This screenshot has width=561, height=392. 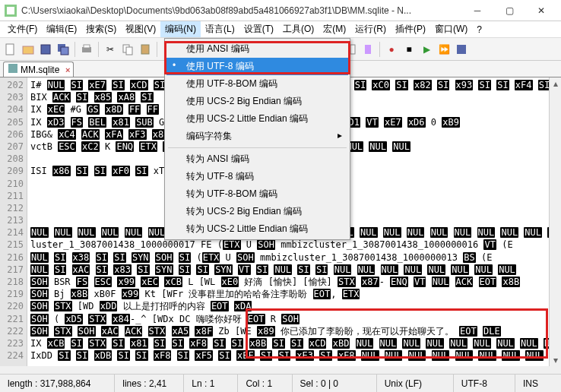 I want to click on menubar: 文件(F)编辑(E)搜索(S)视图(V)编码(N)语言(L)设置(T)工具(O)…, so click(x=280, y=30).